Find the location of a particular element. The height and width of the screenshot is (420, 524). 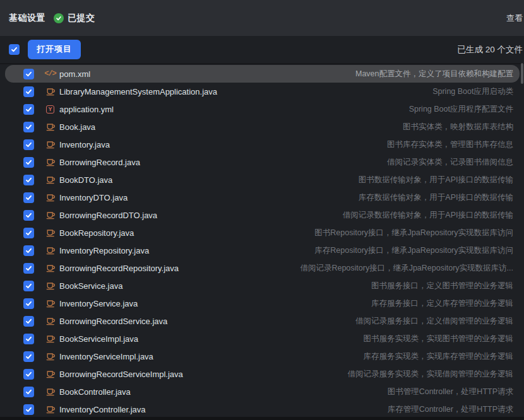

file-name: BookDTO.java is located at coordinates (86, 180).